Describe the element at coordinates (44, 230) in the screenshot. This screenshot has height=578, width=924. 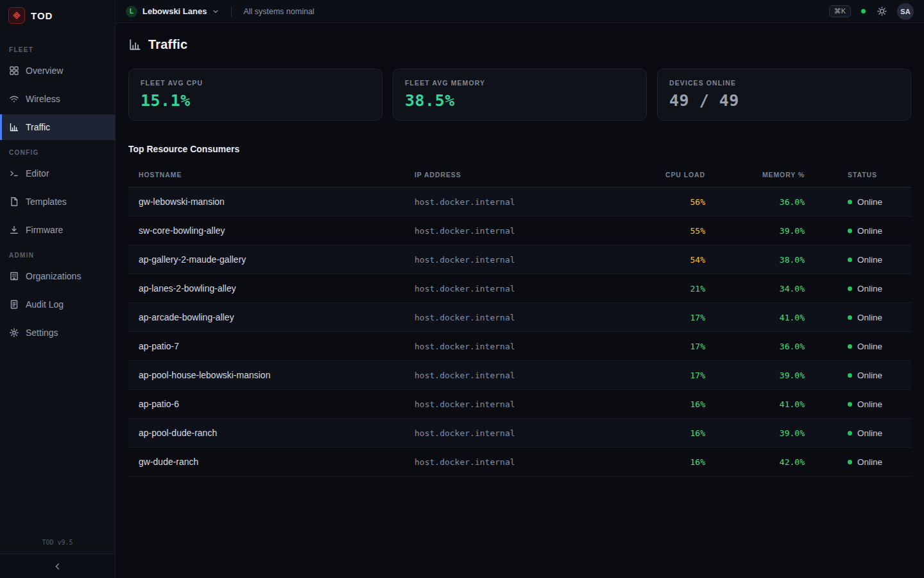
I see `sidebar-item-label: Firmware` at that location.